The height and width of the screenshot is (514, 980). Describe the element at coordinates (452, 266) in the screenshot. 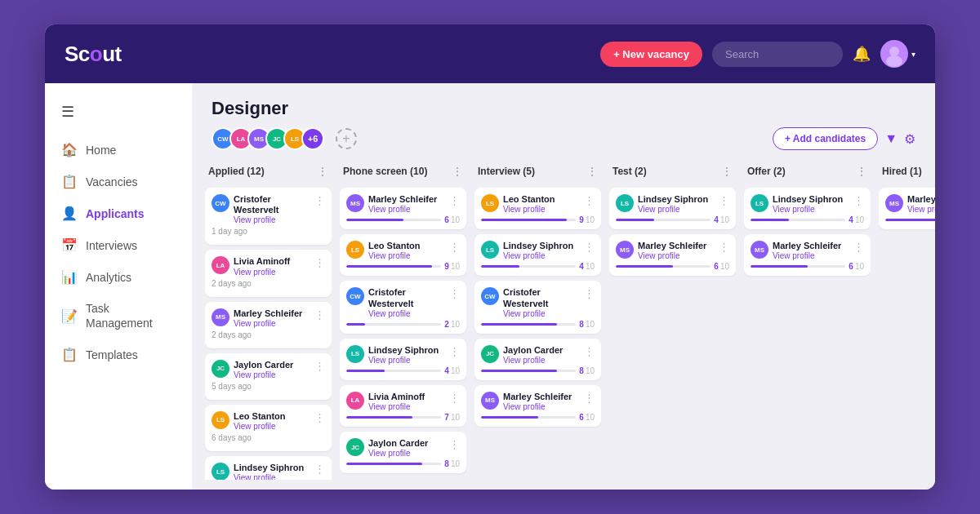

I see `score-numbers: 9 10` at that location.